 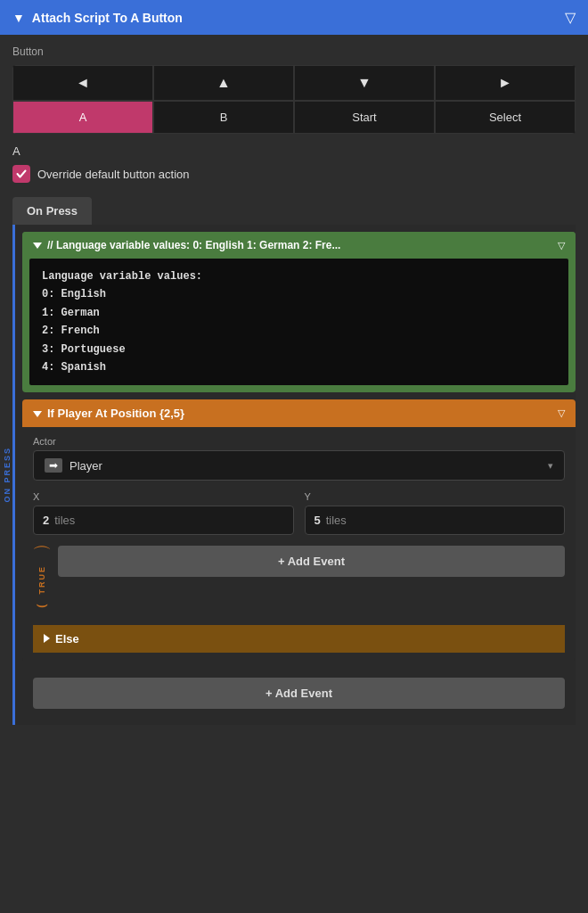 What do you see at coordinates (19, 18) in the screenshot?
I see `chevron-down-icon: ▼` at bounding box center [19, 18].